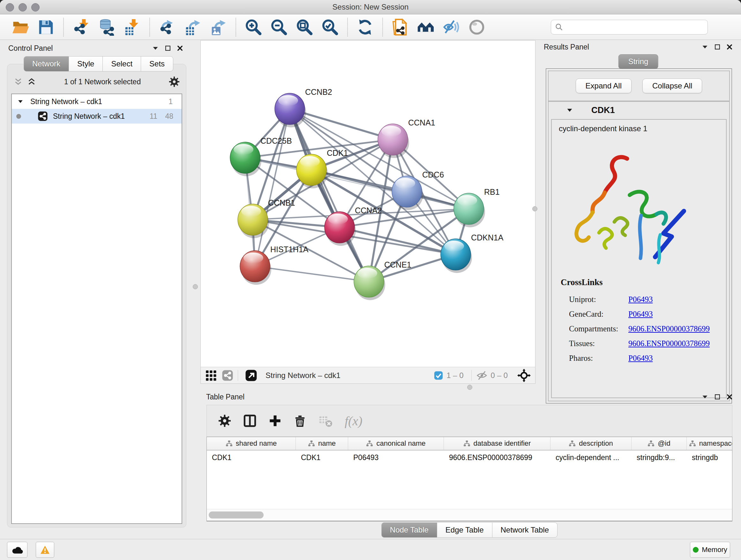 The image size is (741, 560). Describe the element at coordinates (710, 550) in the screenshot. I see `memory-button: Memory` at that location.